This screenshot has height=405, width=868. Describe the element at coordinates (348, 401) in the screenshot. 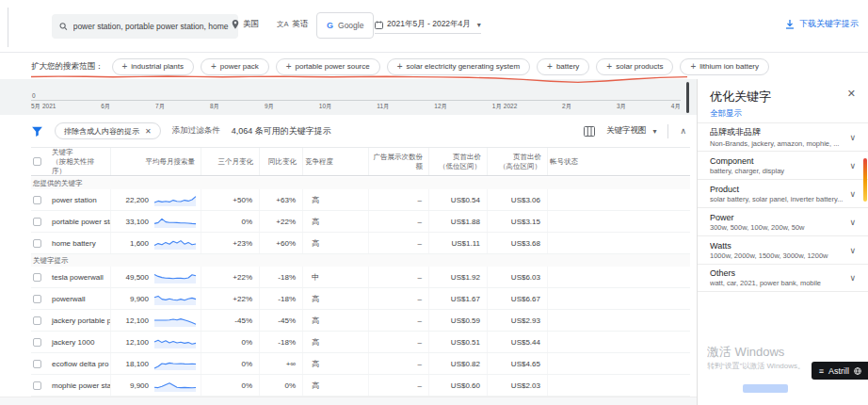

I see `horizontal-scrollbar-track` at that location.